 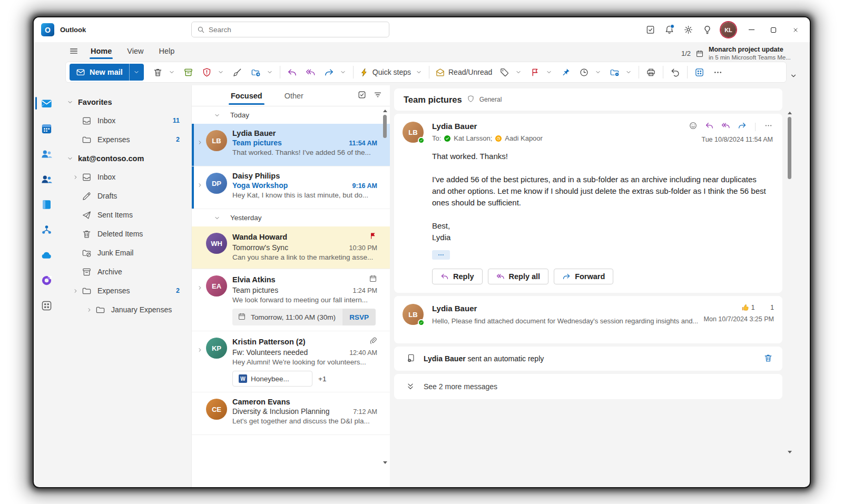 What do you see at coordinates (125, 253) in the screenshot?
I see `folder-junk-email: Junk Email` at bounding box center [125, 253].